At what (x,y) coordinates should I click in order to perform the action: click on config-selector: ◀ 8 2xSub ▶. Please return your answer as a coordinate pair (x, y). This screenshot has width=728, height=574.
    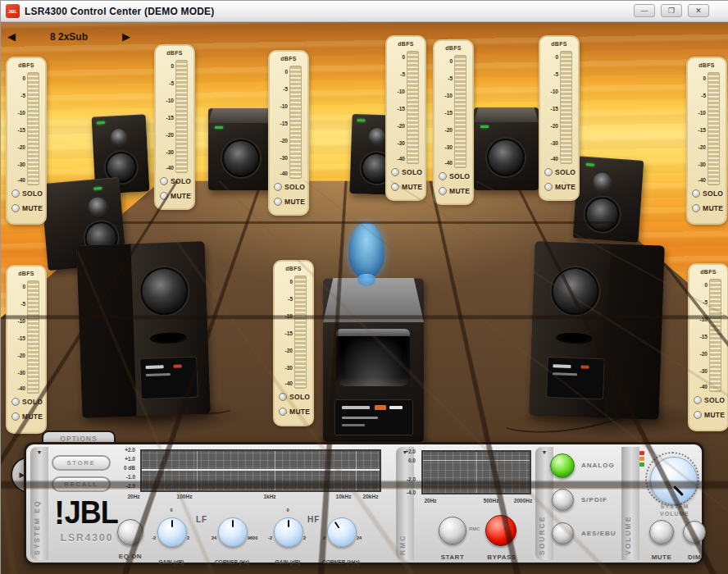
    Looking at the image, I should click on (69, 37).